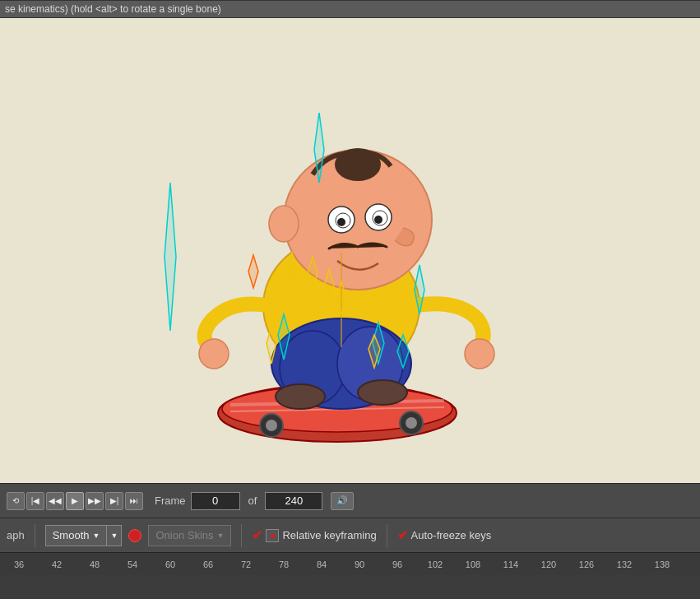 The height and width of the screenshot is (599, 700). Describe the element at coordinates (55, 501) in the screenshot. I see `step-back-button: ◀◀` at that location.